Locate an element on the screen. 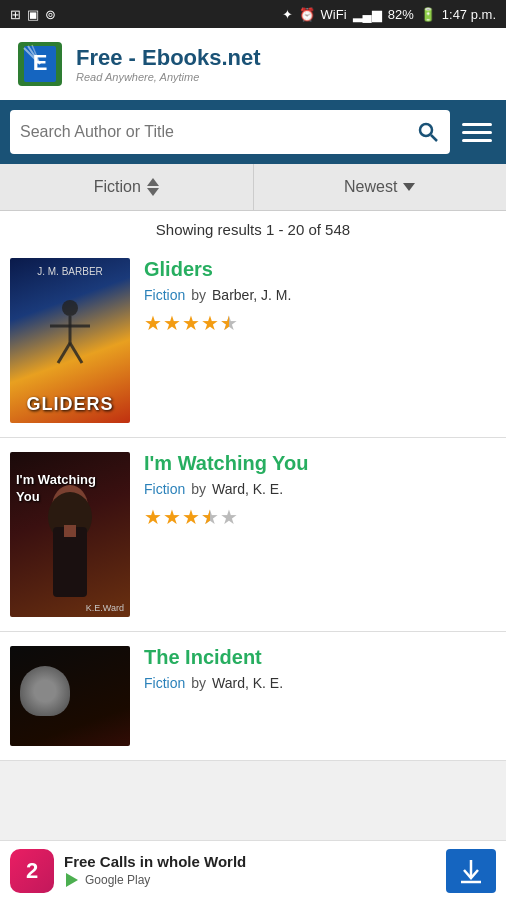  star-4-half: ★★ is located at coordinates (210, 517).